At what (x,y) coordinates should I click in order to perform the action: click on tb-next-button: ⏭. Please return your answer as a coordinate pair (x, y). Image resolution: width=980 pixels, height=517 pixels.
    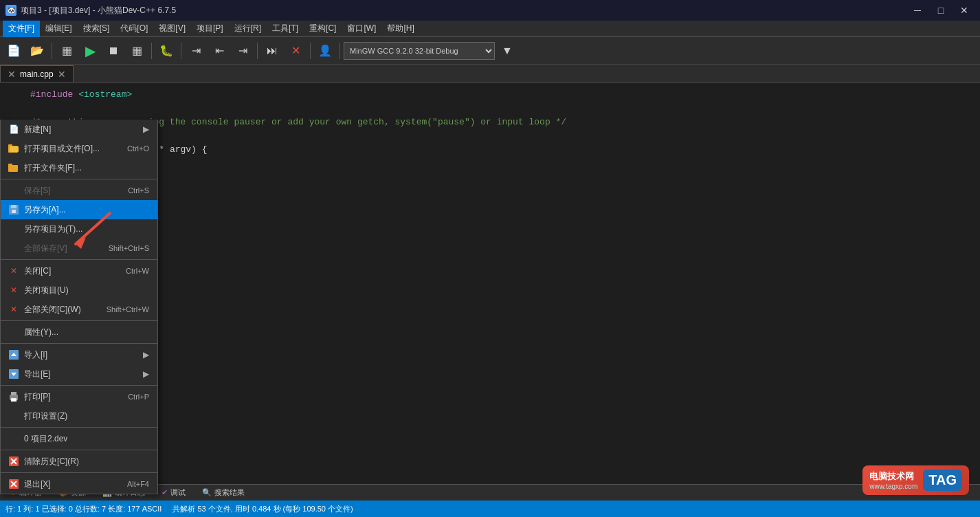
    Looking at the image, I should click on (272, 51).